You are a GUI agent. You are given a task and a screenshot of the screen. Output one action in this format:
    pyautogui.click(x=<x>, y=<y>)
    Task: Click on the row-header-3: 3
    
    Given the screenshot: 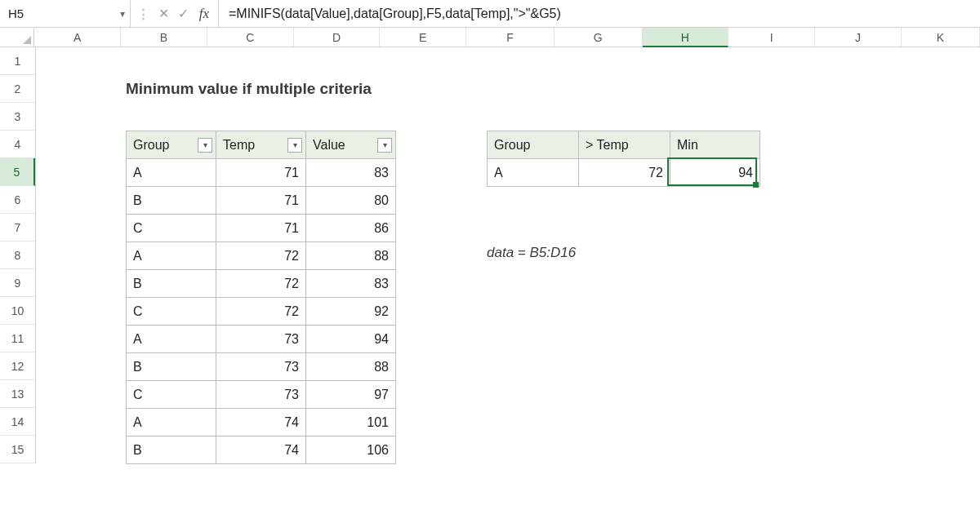 What is the action you would take?
    pyautogui.click(x=18, y=117)
    